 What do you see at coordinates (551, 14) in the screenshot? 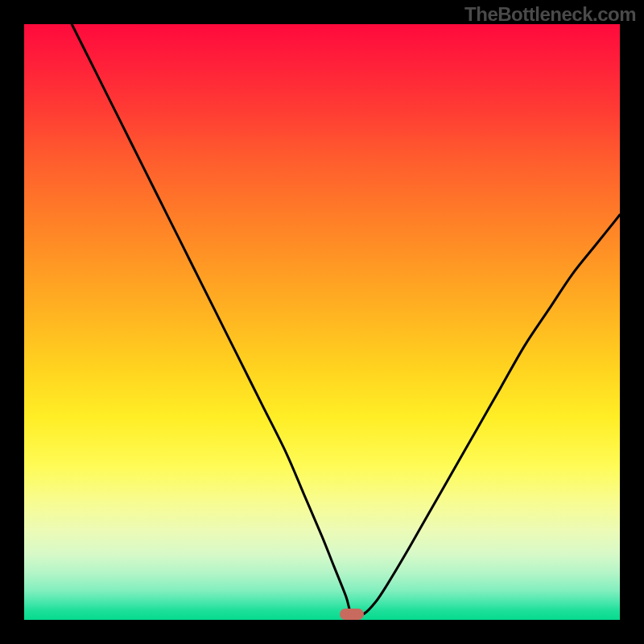
I see `watermark-text: TheBottleneck.com` at bounding box center [551, 14].